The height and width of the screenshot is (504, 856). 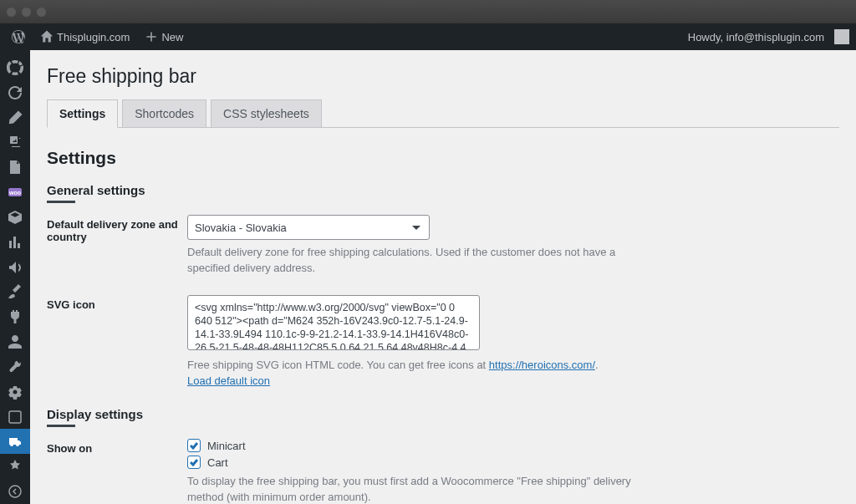 What do you see at coordinates (42, 12) in the screenshot?
I see `traffic-light-zoom` at bounding box center [42, 12].